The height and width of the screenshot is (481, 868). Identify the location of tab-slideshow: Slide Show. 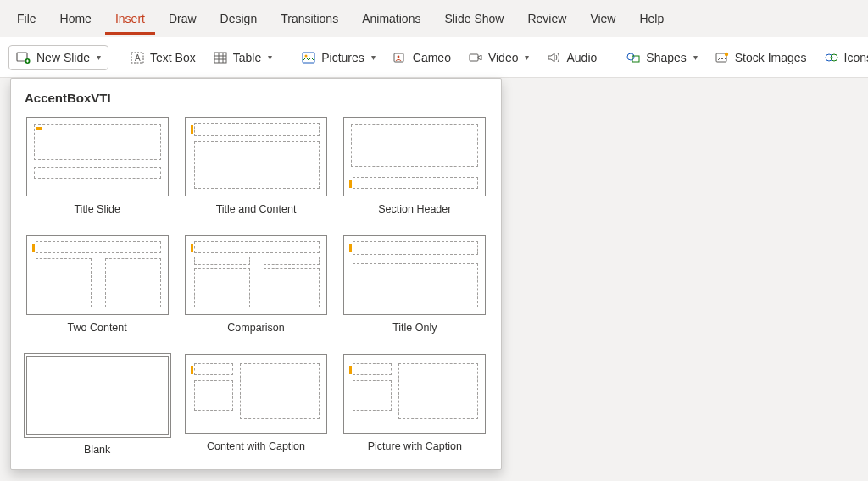
(474, 19).